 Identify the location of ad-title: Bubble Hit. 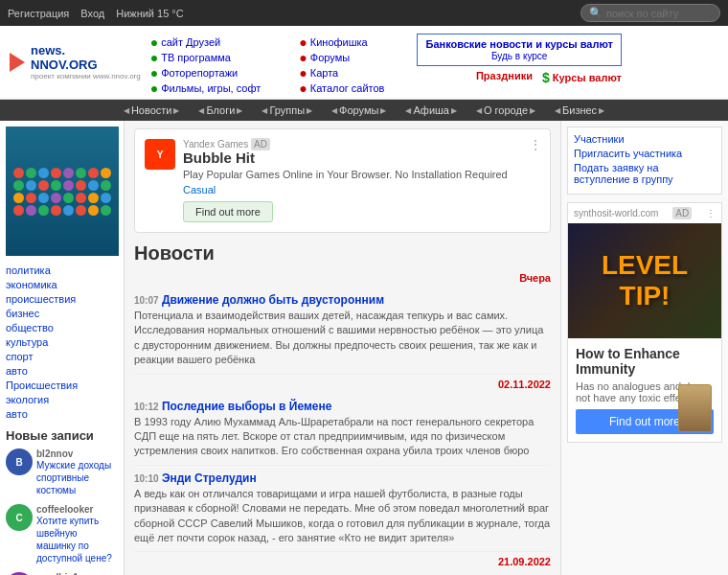
(362, 157).